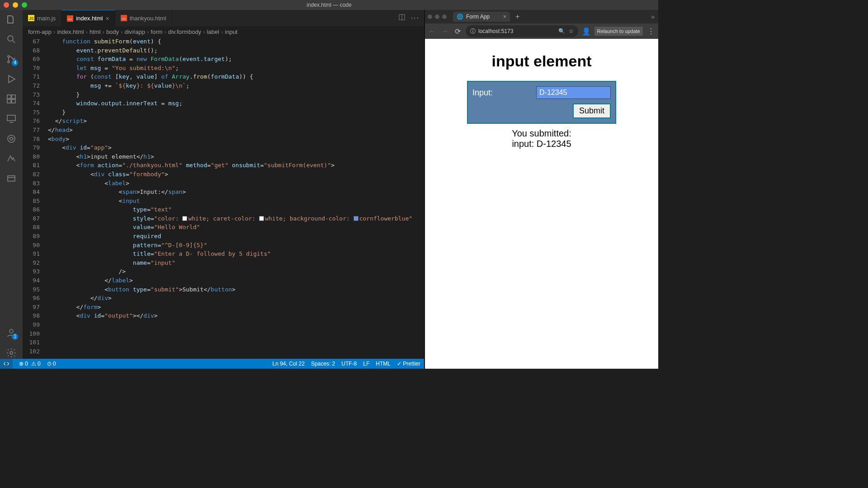 This screenshot has width=868, height=488. I want to click on browser-chevron-icon: », so click(655, 17).